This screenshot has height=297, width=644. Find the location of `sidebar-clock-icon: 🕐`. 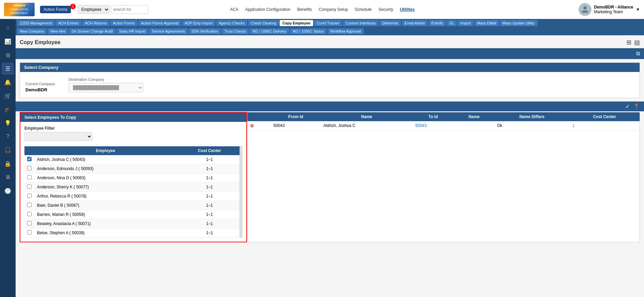

sidebar-clock-icon: 🕐 is located at coordinates (8, 191).